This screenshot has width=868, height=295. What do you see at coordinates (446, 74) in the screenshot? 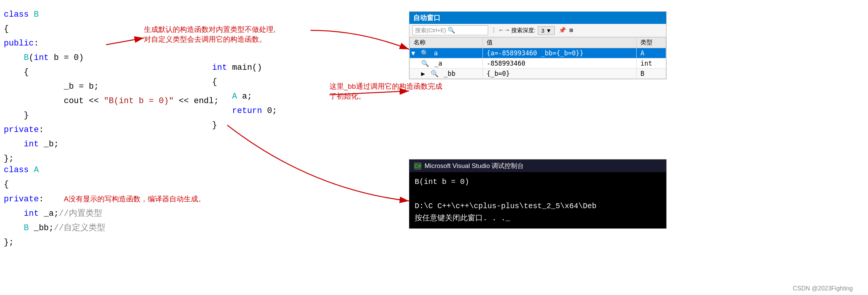
I see `cell-name: ▶ 🔍 _bb` at bounding box center [446, 74].